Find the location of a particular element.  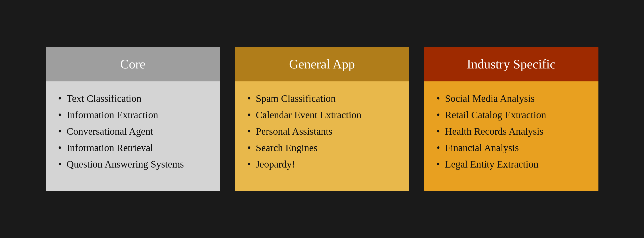

core-card-header: Core is located at coordinates (133, 64).